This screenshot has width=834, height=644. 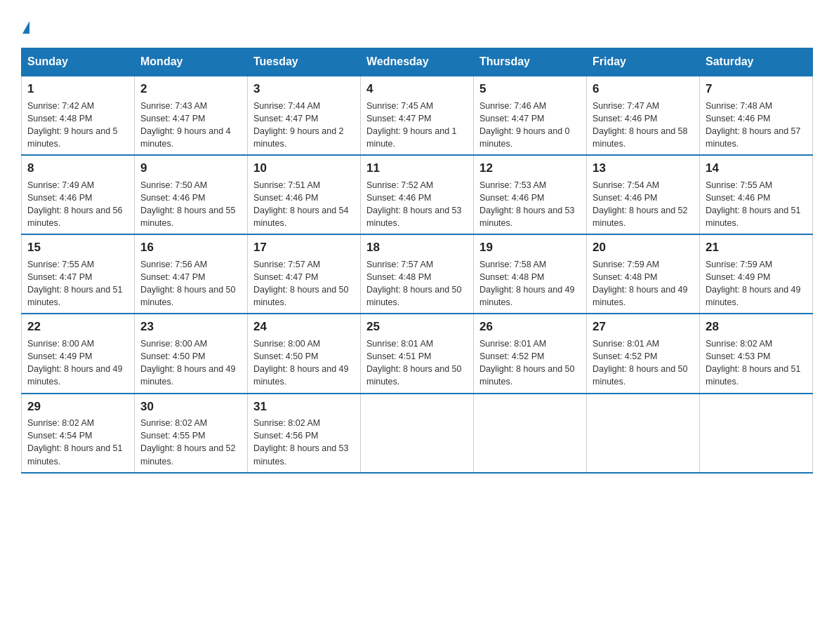 I want to click on week-row-3: 15 Sunrise: 7:55 AMSunset: 4:47 PMDaylig…, so click(x=417, y=274).